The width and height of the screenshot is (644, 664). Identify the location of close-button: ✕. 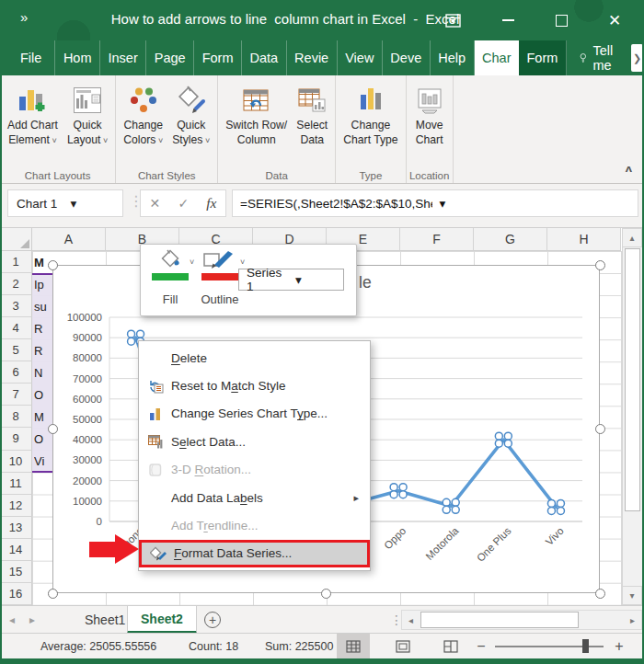
(615, 20).